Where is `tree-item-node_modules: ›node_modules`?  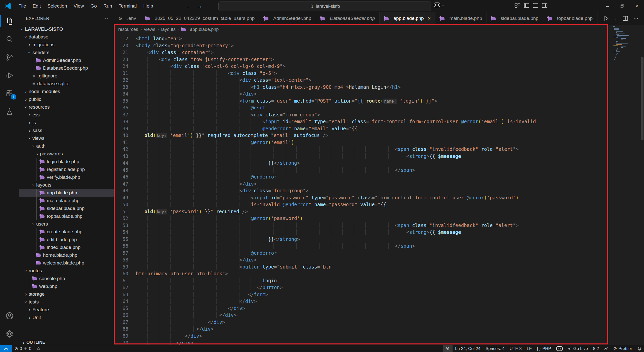 tree-item-node_modules: ›node_modules is located at coordinates (66, 92).